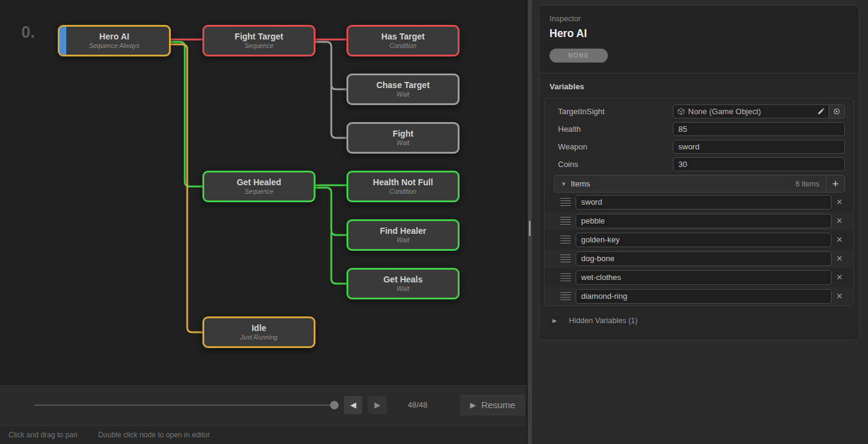 The height and width of the screenshot is (444, 868). I want to click on node-title: Health Not Full, so click(404, 182).